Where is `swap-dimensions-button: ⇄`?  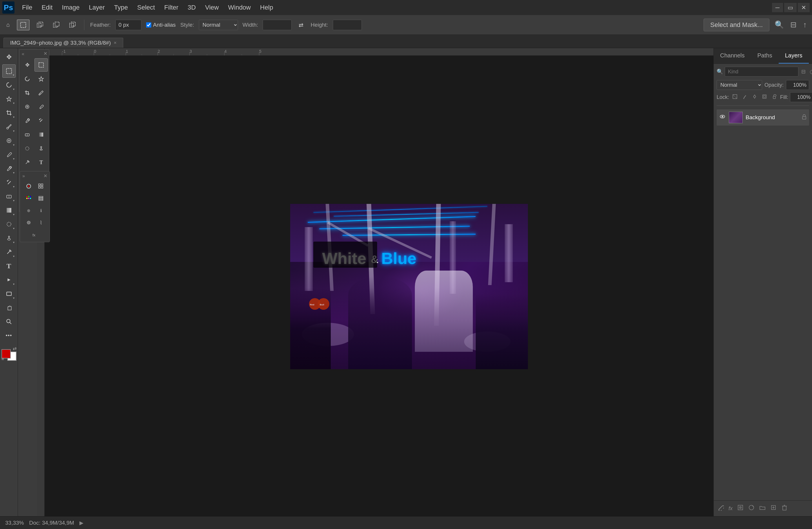
swap-dimensions-button: ⇄ is located at coordinates (301, 25).